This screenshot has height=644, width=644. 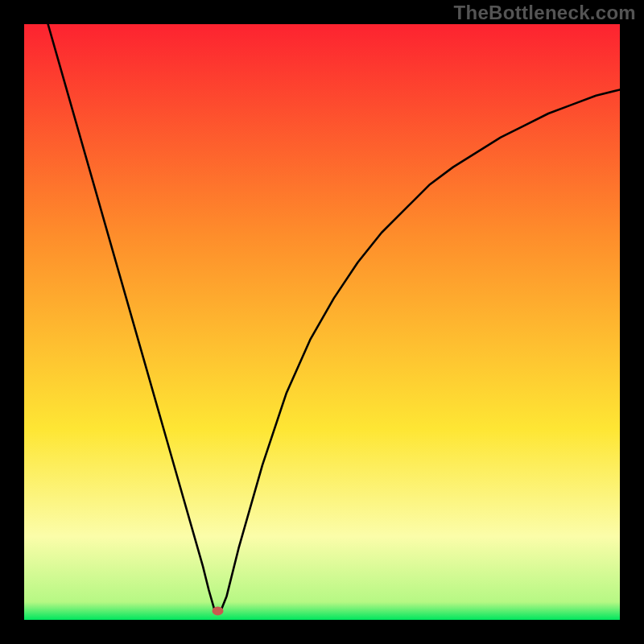 What do you see at coordinates (218, 610) in the screenshot?
I see `minimum-marker` at bounding box center [218, 610].